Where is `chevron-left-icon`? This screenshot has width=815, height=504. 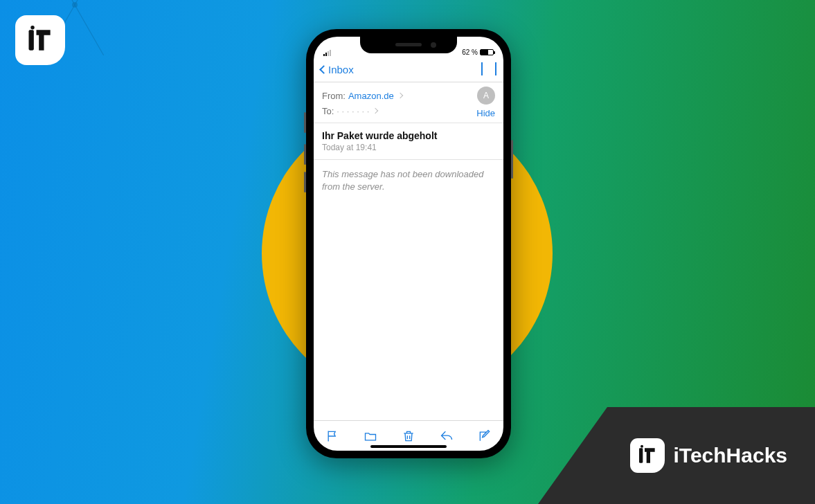 chevron-left-icon is located at coordinates (324, 69).